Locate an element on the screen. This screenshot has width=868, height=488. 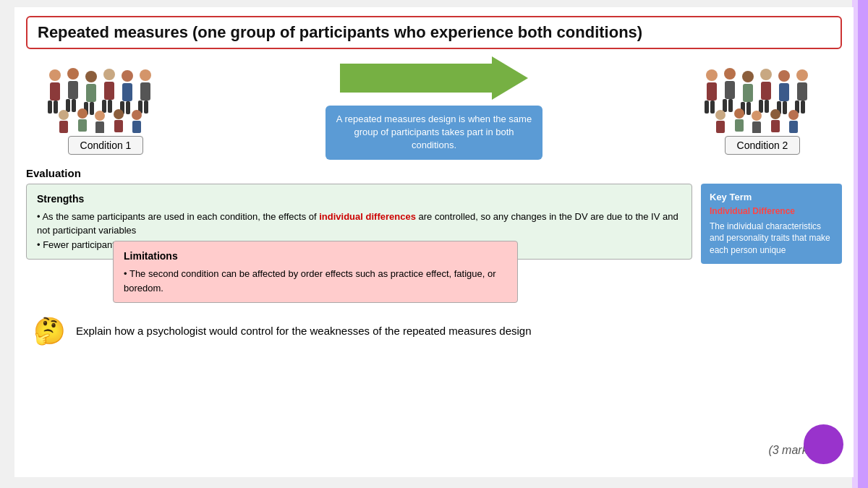
evaluation-label: Evaluation is located at coordinates (434, 174).